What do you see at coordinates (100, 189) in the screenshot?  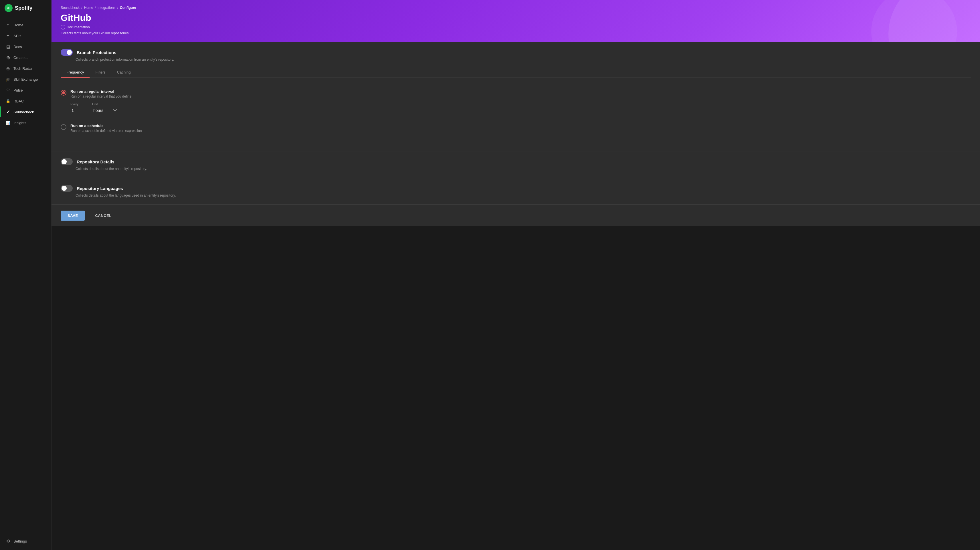 I see `repository-languages-title: Repository Languages` at bounding box center [100, 189].